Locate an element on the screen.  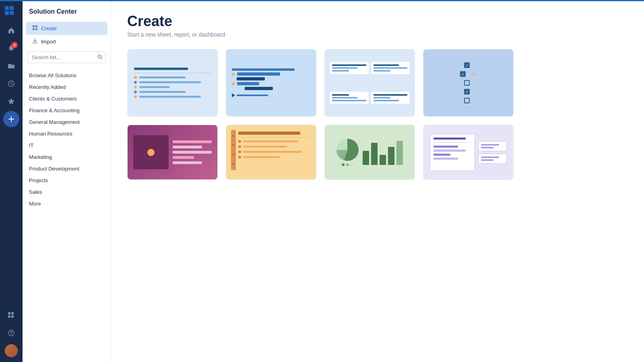
search-input is located at coordinates (67, 57).